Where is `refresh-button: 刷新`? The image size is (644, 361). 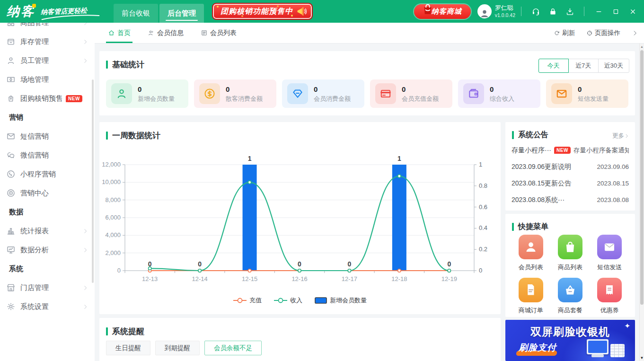
refresh-button: 刷新 is located at coordinates (564, 33).